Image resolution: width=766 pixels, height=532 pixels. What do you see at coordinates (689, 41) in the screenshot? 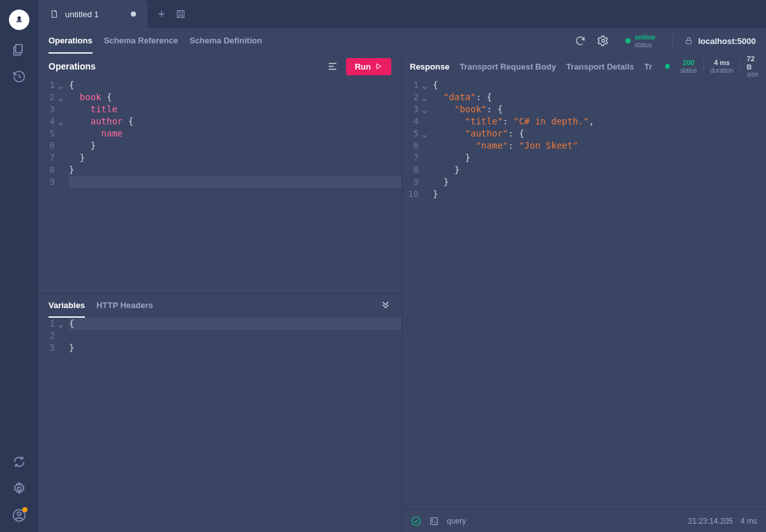
I see `lock-icon` at bounding box center [689, 41].